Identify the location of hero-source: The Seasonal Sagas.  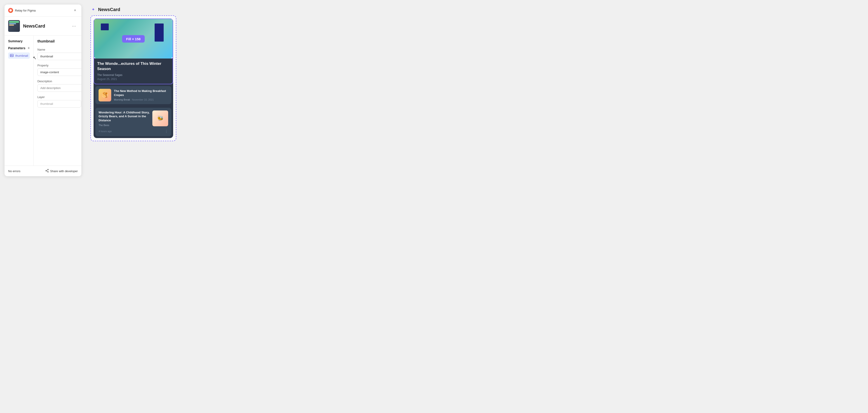
(133, 75).